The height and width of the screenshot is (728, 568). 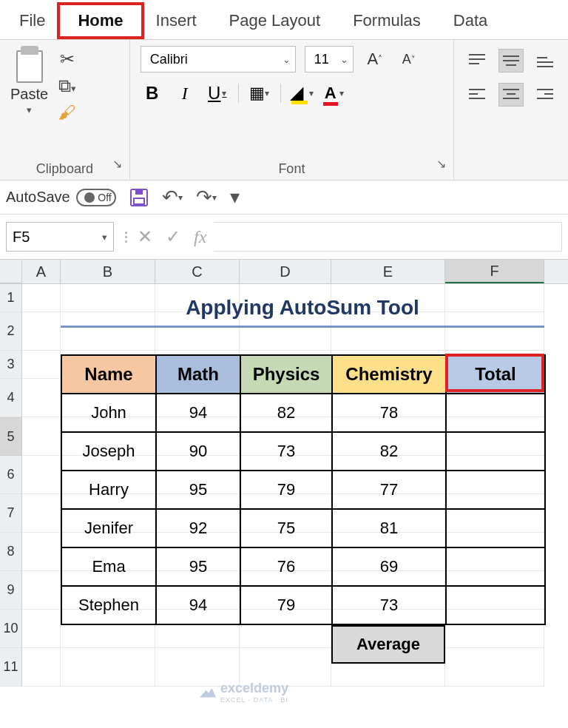 I want to click on font-name-combo: Calibri ⌄, so click(x=218, y=59).